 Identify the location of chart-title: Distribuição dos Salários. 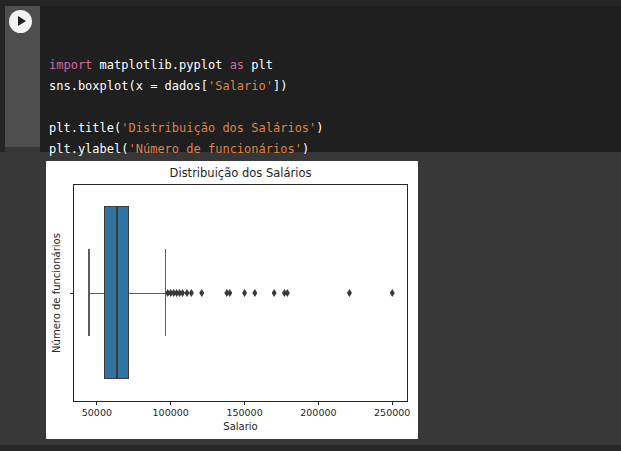
(240, 173).